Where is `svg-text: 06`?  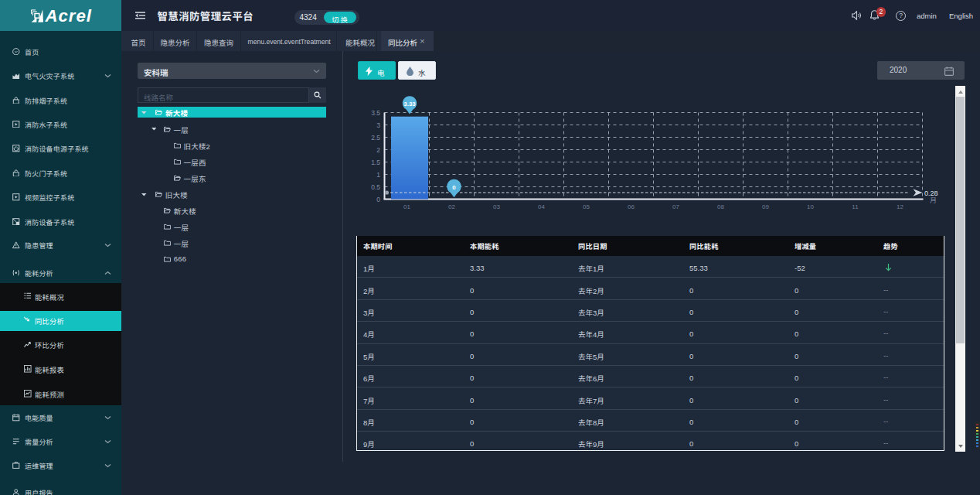 svg-text: 06 is located at coordinates (631, 207).